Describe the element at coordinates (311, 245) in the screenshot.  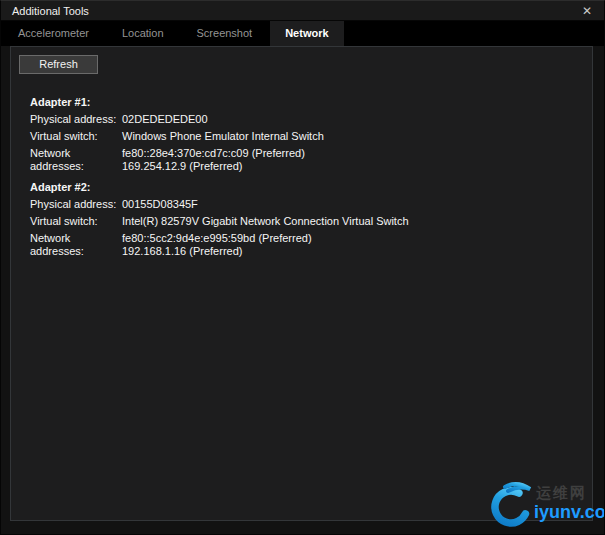
I see `network-addresses-row: Network addresses: fe80::5cc2:9d4e:e995:…` at that location.